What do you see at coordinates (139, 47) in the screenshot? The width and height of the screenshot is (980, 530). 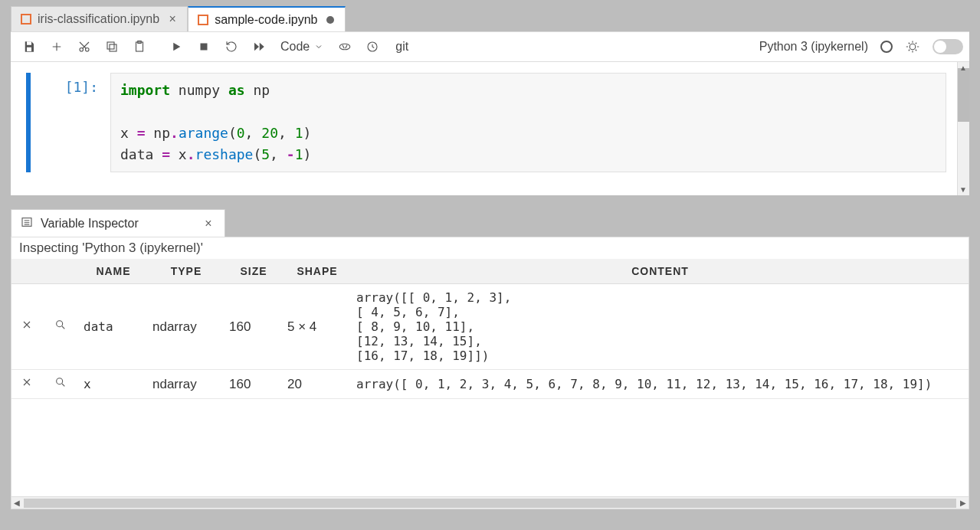 I see `paste-icon` at bounding box center [139, 47].